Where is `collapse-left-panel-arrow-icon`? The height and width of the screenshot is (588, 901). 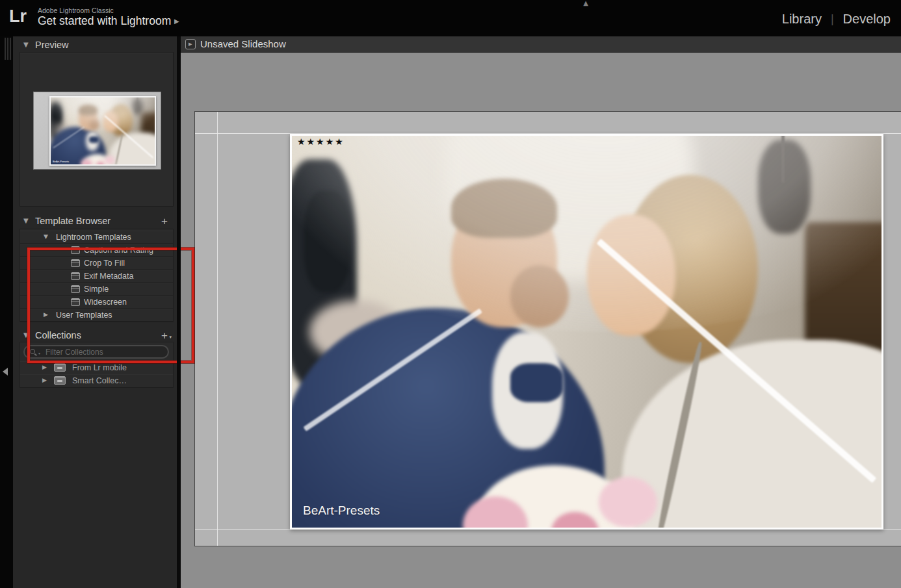 collapse-left-panel-arrow-icon is located at coordinates (5, 372).